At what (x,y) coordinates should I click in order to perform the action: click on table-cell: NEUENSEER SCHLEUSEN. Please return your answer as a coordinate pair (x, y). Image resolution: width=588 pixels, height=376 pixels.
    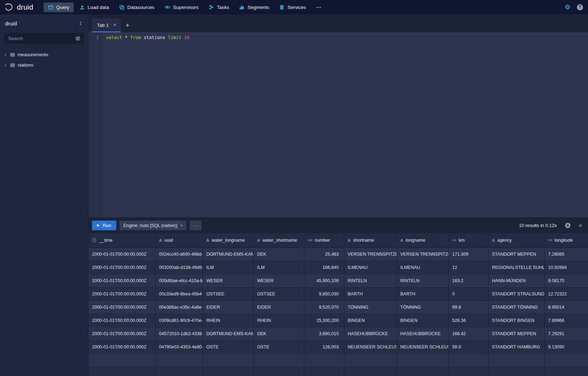
    Looking at the image, I should click on (422, 347).